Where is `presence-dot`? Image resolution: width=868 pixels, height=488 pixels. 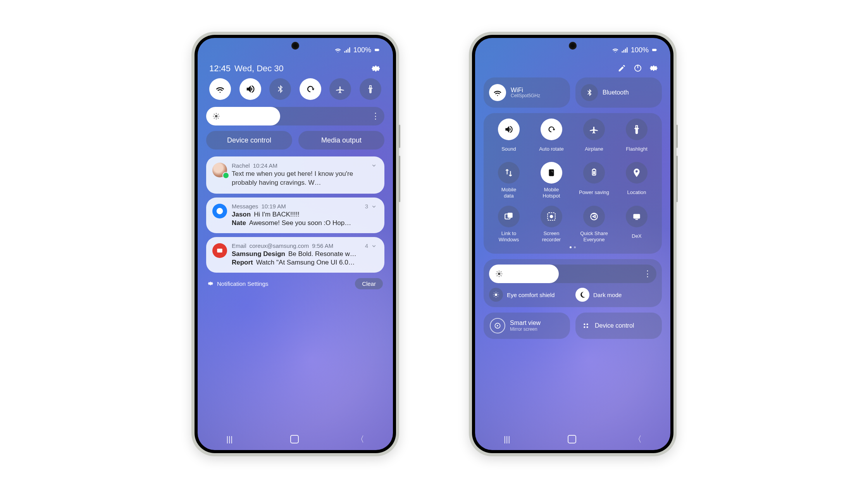 presence-dot is located at coordinates (226, 175).